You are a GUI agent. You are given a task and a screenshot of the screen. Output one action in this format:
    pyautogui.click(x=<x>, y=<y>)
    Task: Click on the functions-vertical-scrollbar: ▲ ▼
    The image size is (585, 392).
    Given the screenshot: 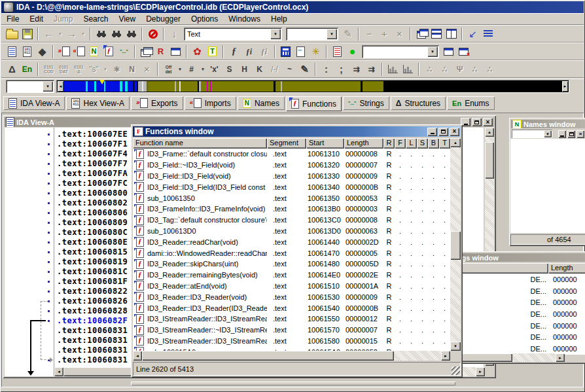 What is the action you would take?
    pyautogui.click(x=455, y=245)
    